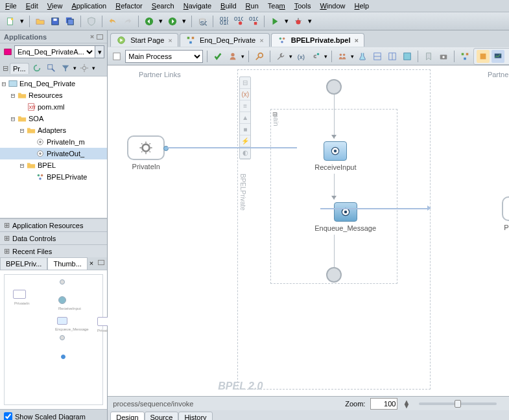 This screenshot has height=420, width=509. What do you see at coordinates (36, 119) in the screenshot?
I see `tree-soa: SOA` at bounding box center [36, 119].